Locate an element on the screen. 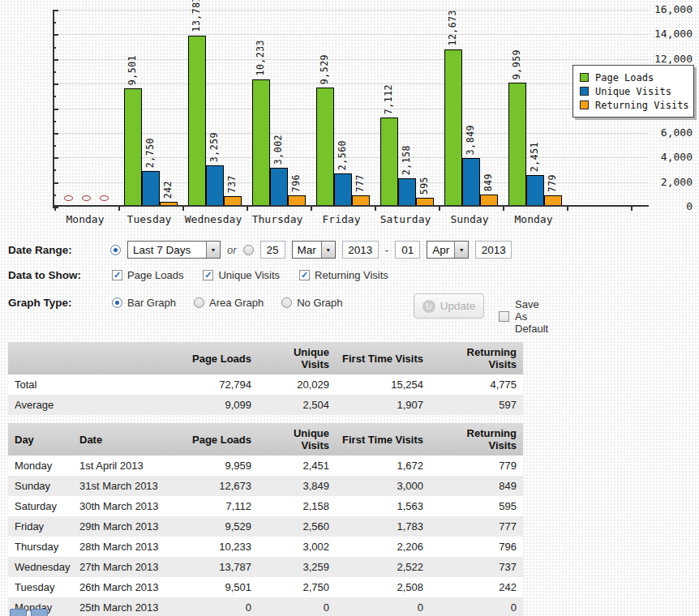  to-year-input is located at coordinates (493, 250).